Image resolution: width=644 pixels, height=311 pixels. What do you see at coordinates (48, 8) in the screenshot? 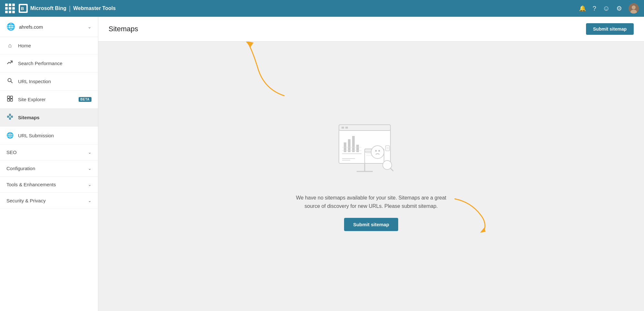
I see `brand-name: Microsoft Bing` at bounding box center [48, 8].